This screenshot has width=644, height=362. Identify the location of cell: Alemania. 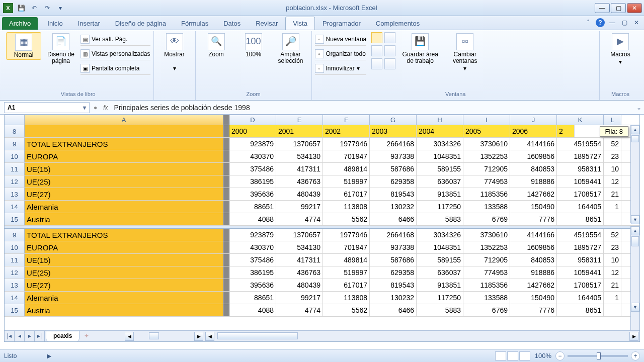
(124, 298).